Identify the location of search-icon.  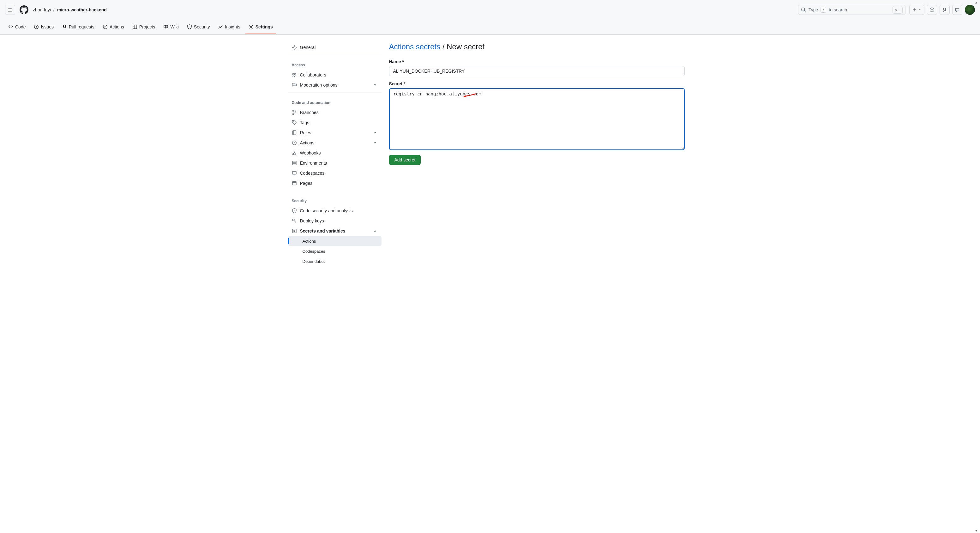
(803, 10).